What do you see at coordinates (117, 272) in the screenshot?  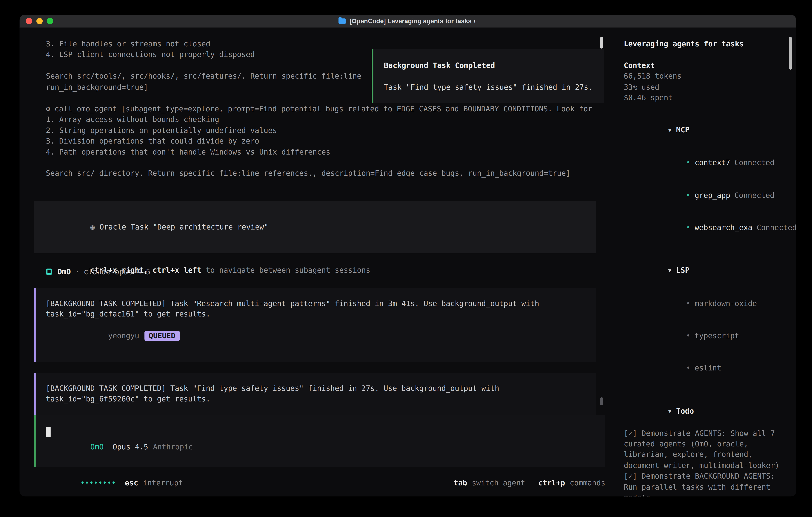 I see `agent-model: claude-opus-4-5` at bounding box center [117, 272].